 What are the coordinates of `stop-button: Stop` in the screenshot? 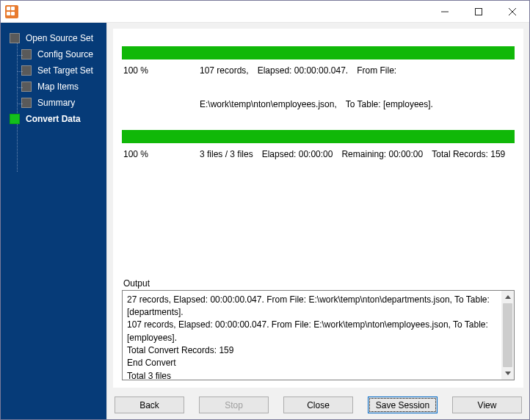 It's located at (233, 405).